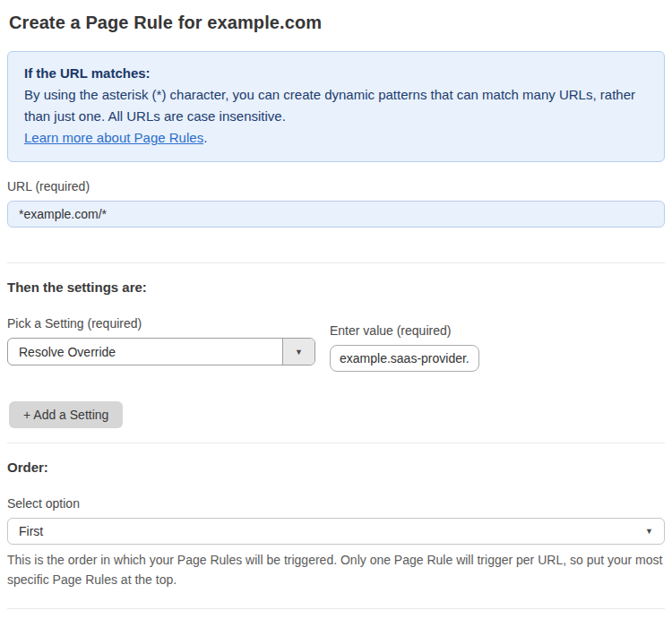  Describe the element at coordinates (336, 138) in the screenshot. I see `info-box-link-line: Learn more about Page Rules.` at that location.